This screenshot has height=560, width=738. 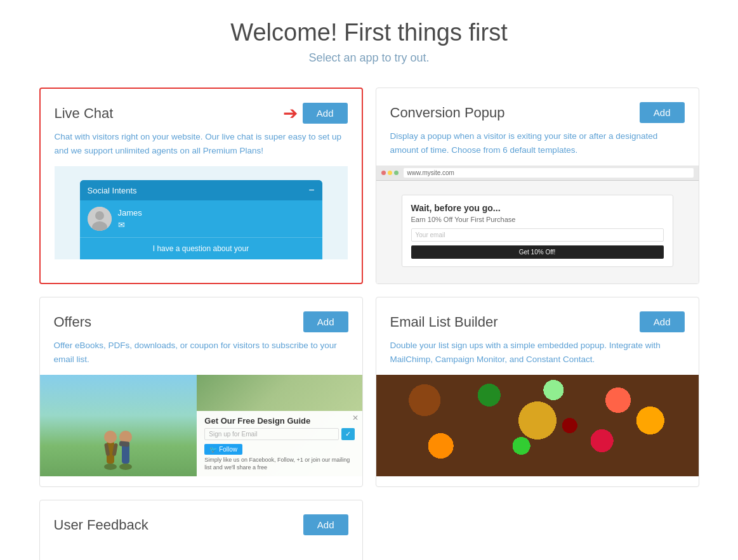 What do you see at coordinates (396, 173) in the screenshot?
I see `dot-green` at bounding box center [396, 173].